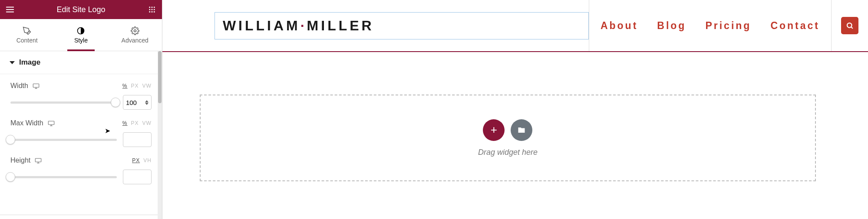 The width and height of the screenshot is (868, 219). Describe the element at coordinates (494, 130) in the screenshot. I see `add-section-button: +` at that location.